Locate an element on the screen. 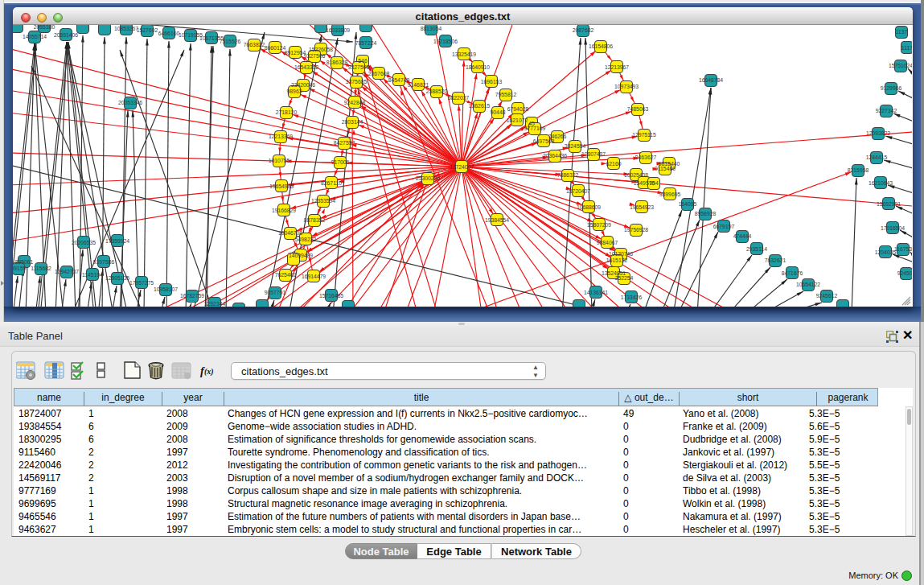 This screenshot has width=924, height=585. svg-text: 917006 is located at coordinates (341, 163).